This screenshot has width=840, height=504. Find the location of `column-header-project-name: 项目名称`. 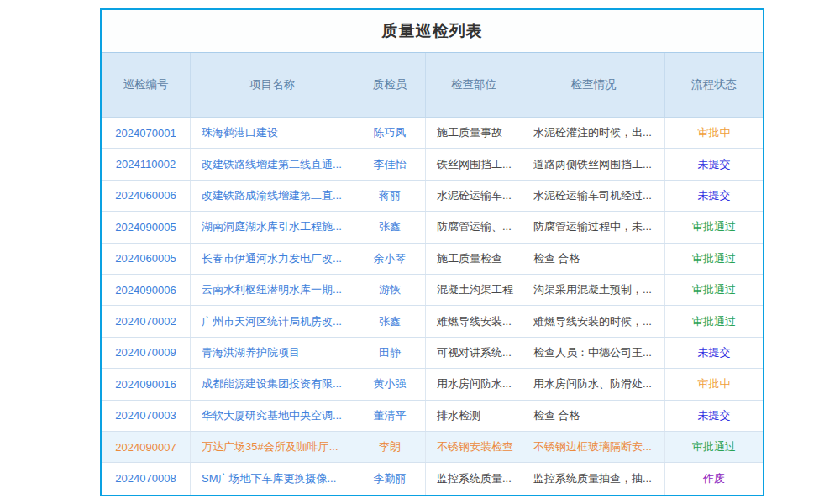

column-header-project-name: 项目名称 is located at coordinates (272, 85).